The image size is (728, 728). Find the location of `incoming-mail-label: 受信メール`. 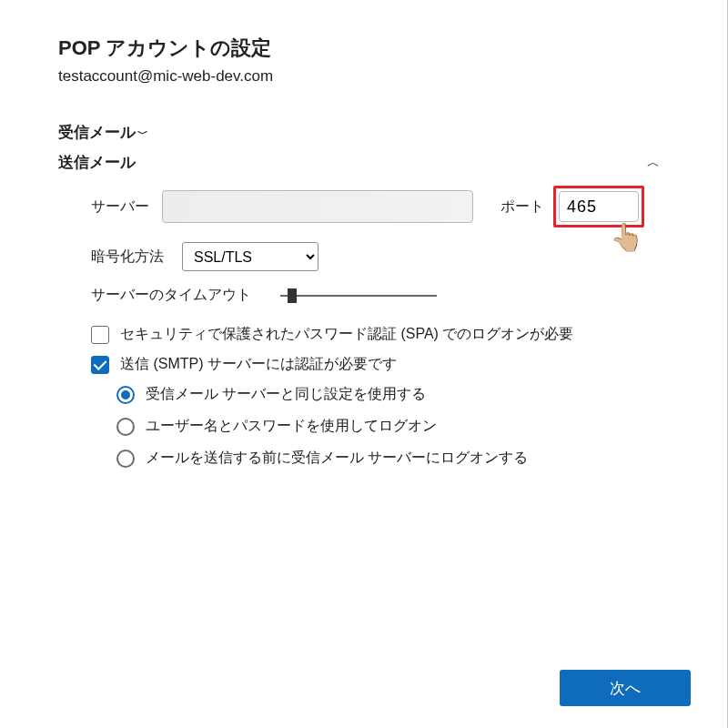

incoming-mail-label: 受信メール is located at coordinates (96, 133).